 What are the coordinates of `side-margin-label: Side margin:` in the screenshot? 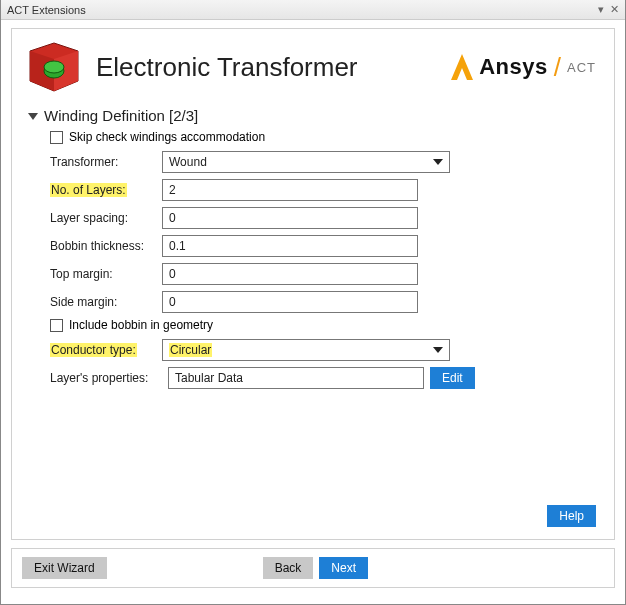 It's located at (106, 302).